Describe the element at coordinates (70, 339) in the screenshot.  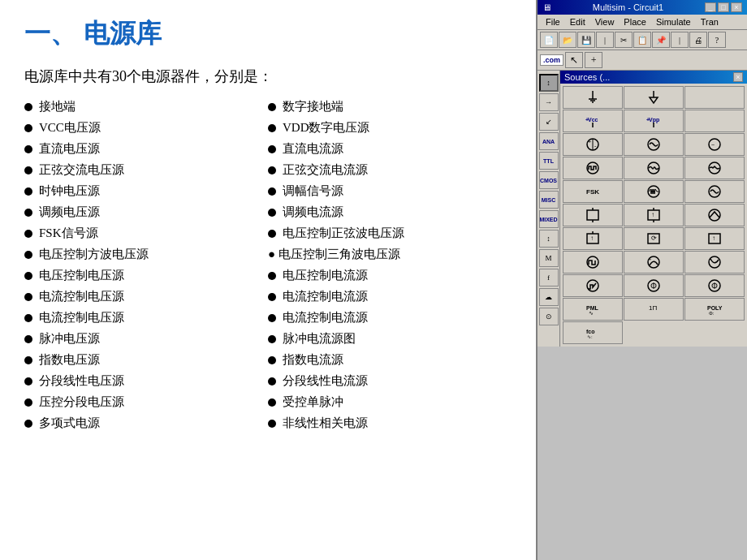
I see `item-text: 脉冲电压源` at that location.